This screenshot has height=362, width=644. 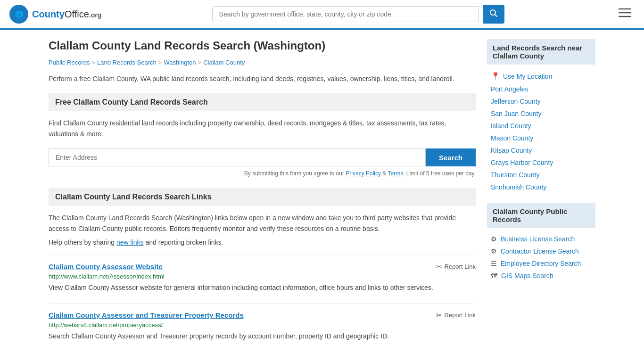 I want to click on free-search-header: Free Clallam County Land Records Search, so click(x=262, y=102).